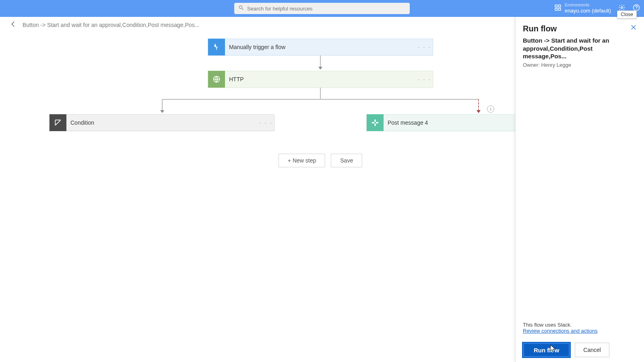 This screenshot has height=362, width=644. I want to click on search-icon, so click(241, 8).